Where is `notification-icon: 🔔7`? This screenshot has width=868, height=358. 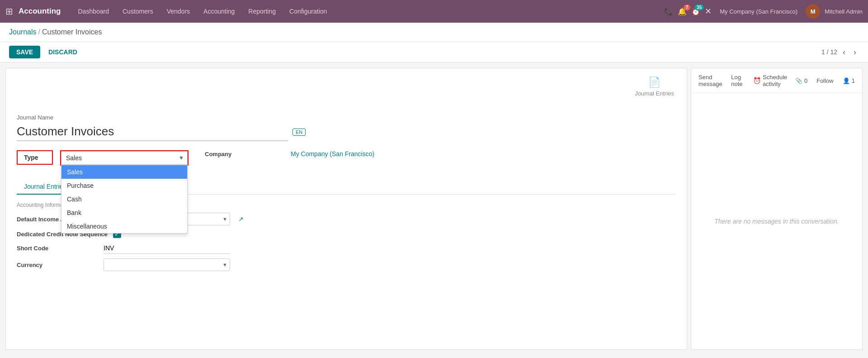 notification-icon: 🔔7 is located at coordinates (682, 12).